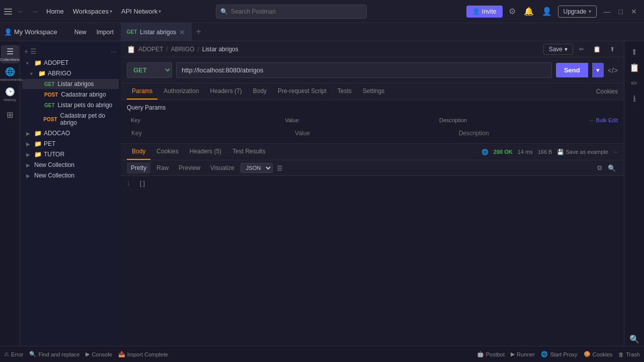 The height and width of the screenshot is (362, 644). What do you see at coordinates (621, 12) in the screenshot?
I see `maximize-button: □` at bounding box center [621, 12].